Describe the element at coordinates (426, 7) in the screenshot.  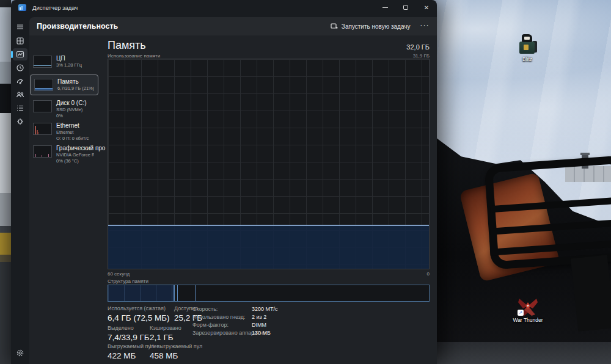
I see `close-button: ✕` at that location.